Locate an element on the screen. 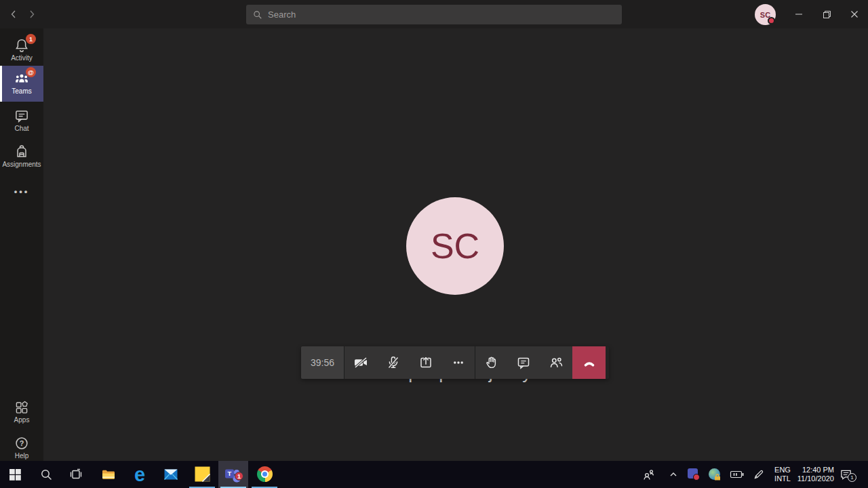 This screenshot has height=488, width=868. sidebar-item-activity: 1 Activity is located at coordinates (22, 50).